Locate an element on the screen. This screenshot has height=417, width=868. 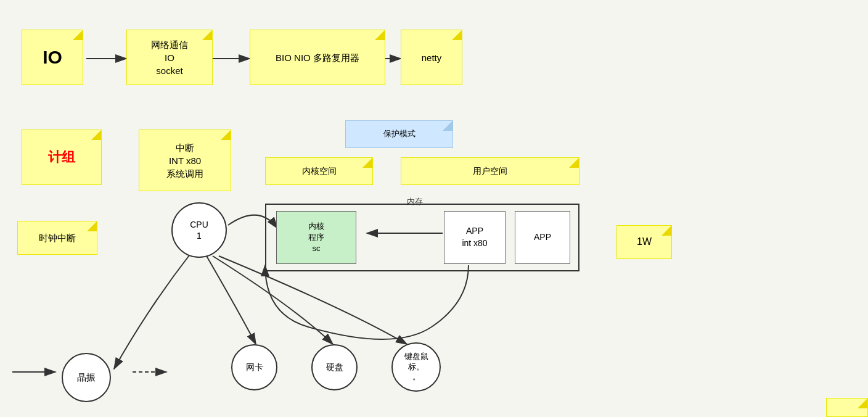
harddisk-node: 硬盘 is located at coordinates (334, 368).